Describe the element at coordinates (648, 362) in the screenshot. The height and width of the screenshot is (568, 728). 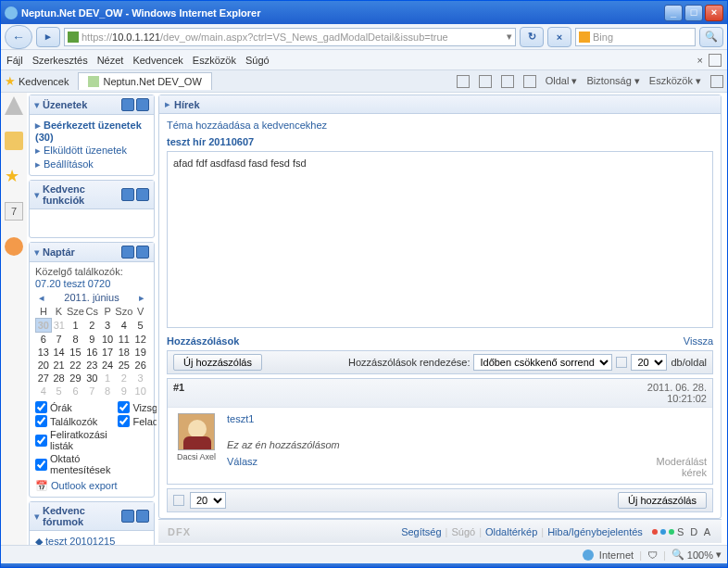
I see `perpage-select: 20` at that location.